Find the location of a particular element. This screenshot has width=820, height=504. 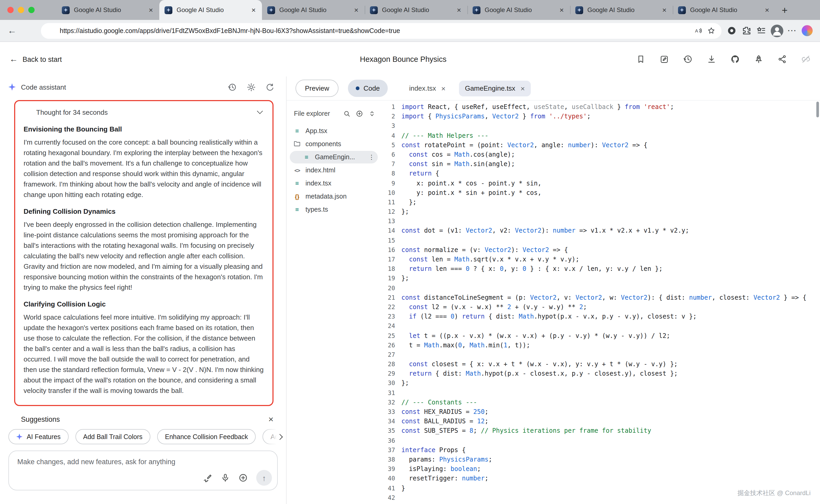

line-number: 13 is located at coordinates (391, 221).